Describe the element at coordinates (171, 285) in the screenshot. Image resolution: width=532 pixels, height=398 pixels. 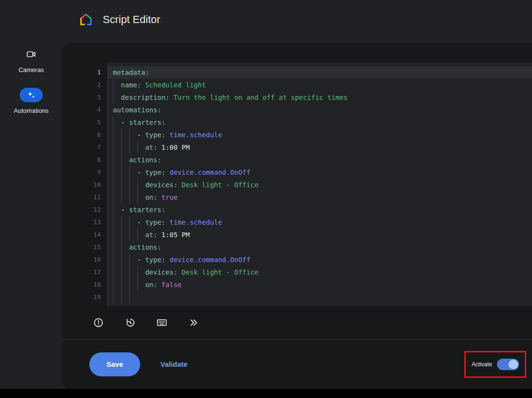
I see `code-token: false` at that location.